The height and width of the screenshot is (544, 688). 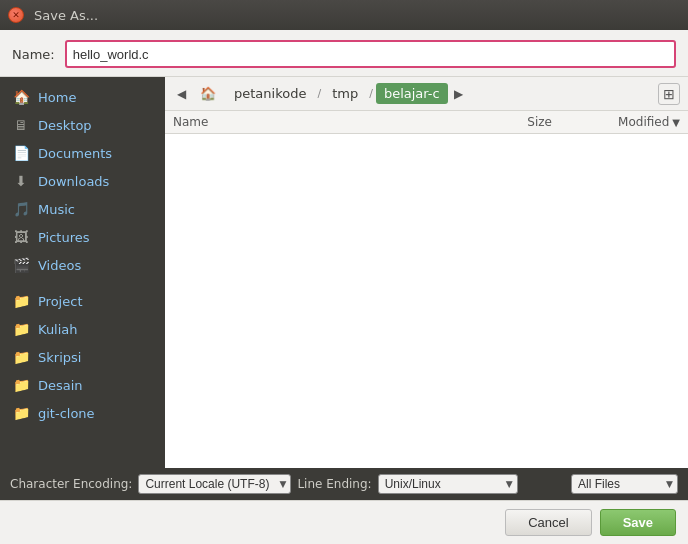 What do you see at coordinates (426, 94) in the screenshot?
I see `breadcrumb-bar: ◀ 🏠 petanikode / tmp / belajar-c ▶ ⊞` at bounding box center [426, 94].